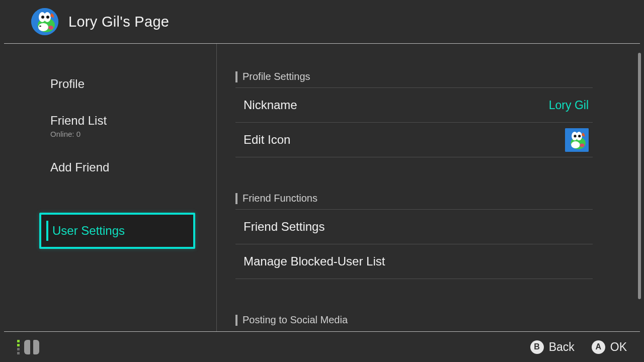 The image size is (644, 362). What do you see at coordinates (108, 167) in the screenshot?
I see `sidebar-item-add-friend: Add Friend` at bounding box center [108, 167].